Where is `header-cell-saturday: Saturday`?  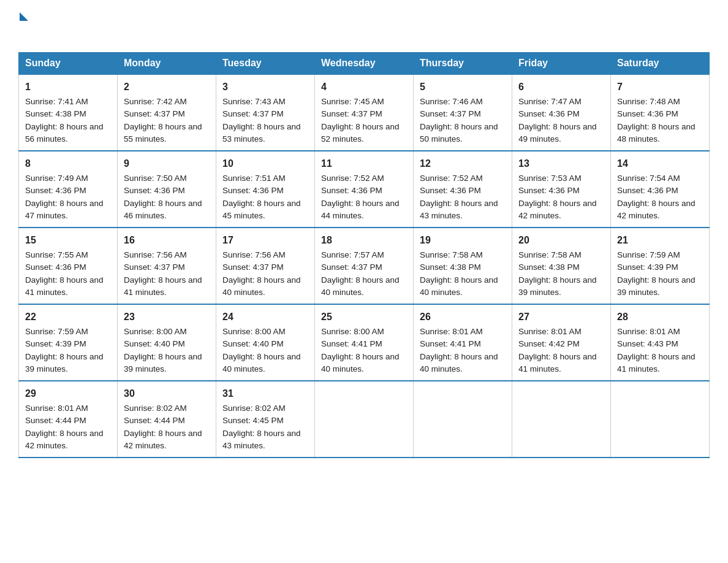 header-cell-saturday: Saturday is located at coordinates (661, 64).